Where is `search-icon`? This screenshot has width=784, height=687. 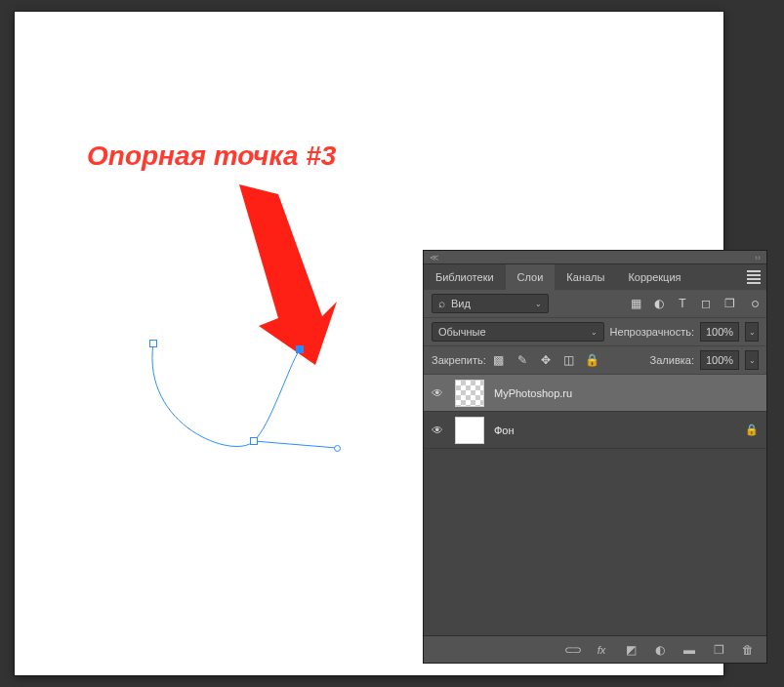 search-icon is located at coordinates (443, 303).